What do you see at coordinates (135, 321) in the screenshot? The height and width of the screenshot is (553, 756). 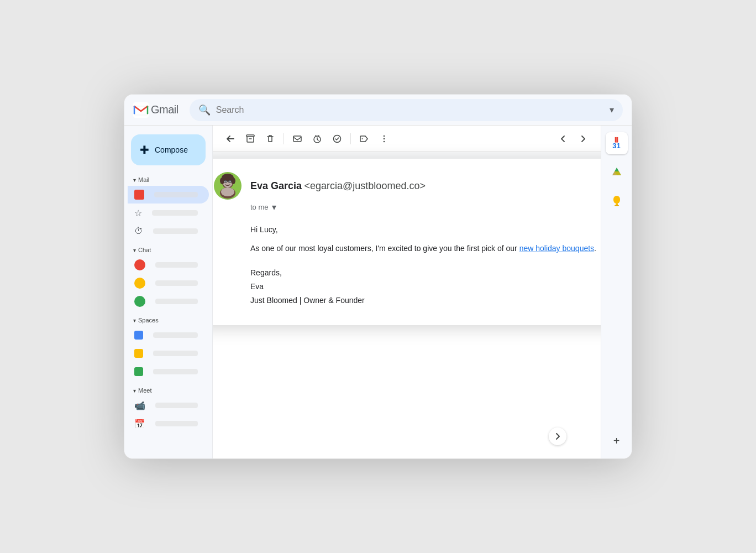 I see `spaces-arrow-icon: ▾` at bounding box center [135, 321].